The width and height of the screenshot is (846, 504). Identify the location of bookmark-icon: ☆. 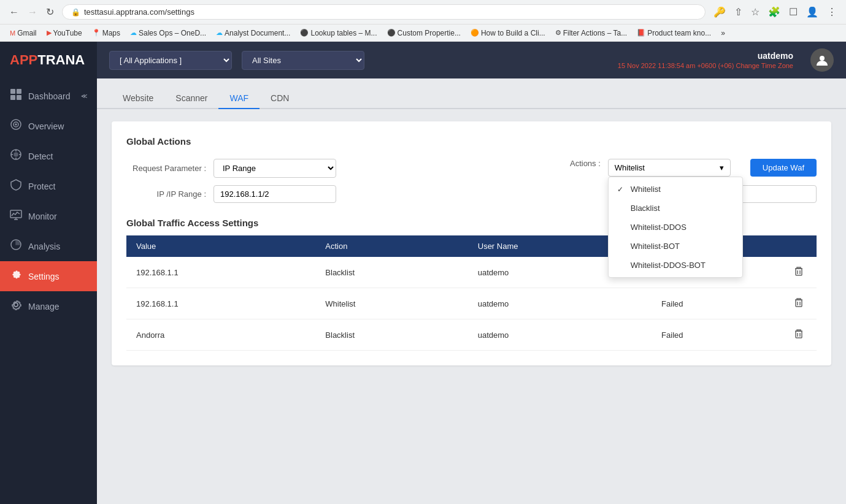
(755, 12).